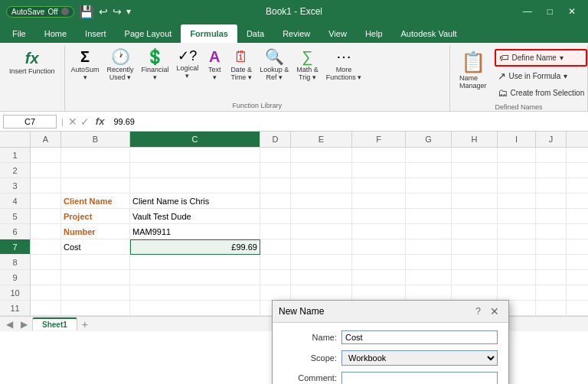 Image resolution: width=588 pixels, height=384 pixels. I want to click on row-header-11: 11, so click(15, 308).